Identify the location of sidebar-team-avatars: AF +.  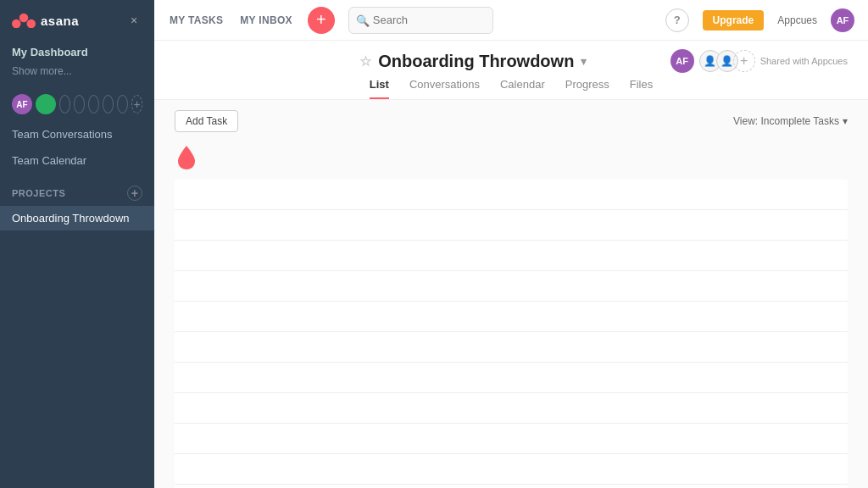
(77, 104).